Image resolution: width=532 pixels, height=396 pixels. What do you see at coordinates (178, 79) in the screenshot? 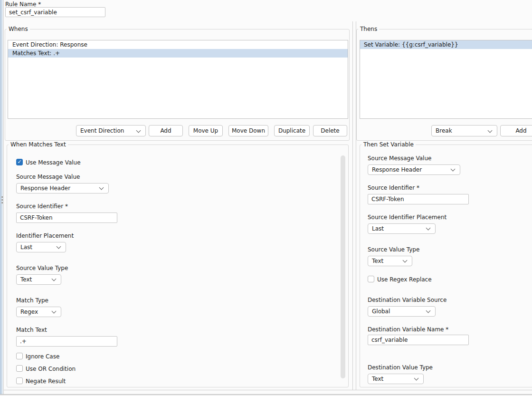
I see `whens-list: Event Direction: Response Matches Text: …` at bounding box center [178, 79].